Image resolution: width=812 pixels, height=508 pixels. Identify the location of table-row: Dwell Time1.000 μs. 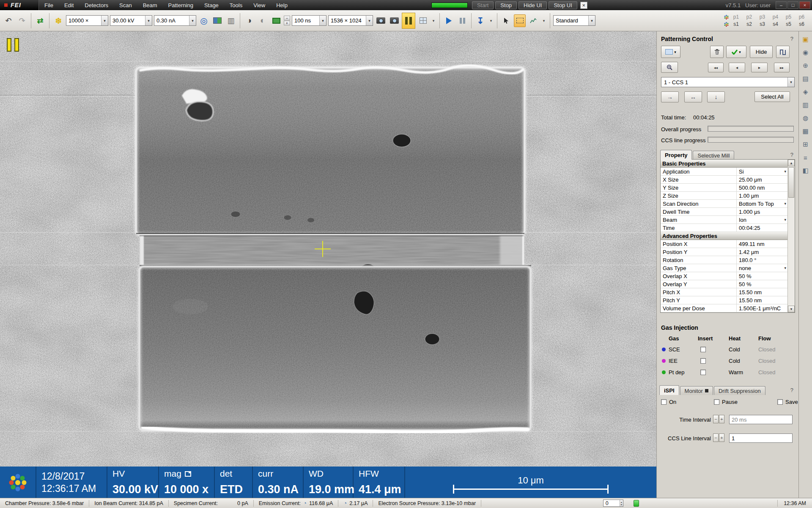
(724, 212).